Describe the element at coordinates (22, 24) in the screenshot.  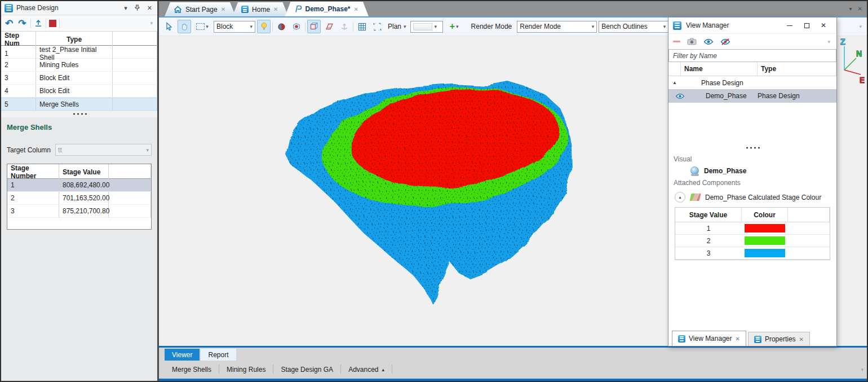
I see `redo-button: ↷` at that location.